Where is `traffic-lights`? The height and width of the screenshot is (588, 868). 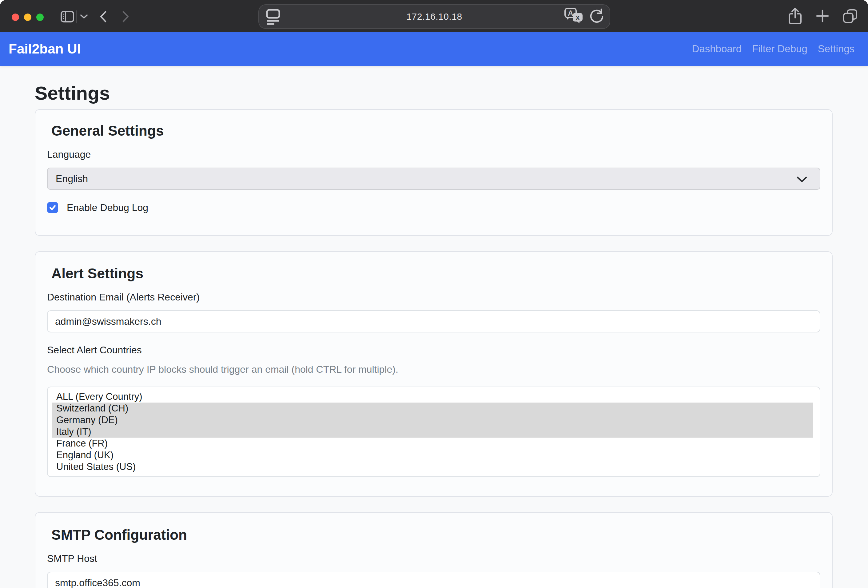 traffic-lights is located at coordinates (28, 17).